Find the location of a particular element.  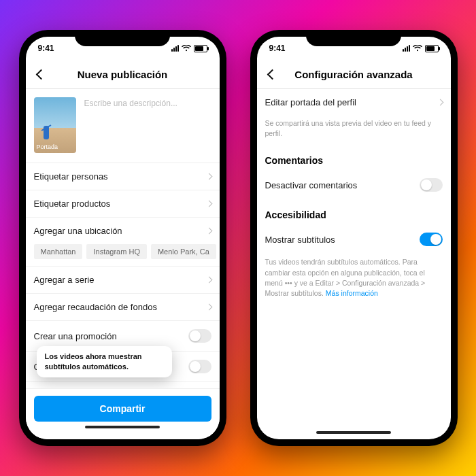

row-label: Agregar una ubicación is located at coordinates (78, 231).